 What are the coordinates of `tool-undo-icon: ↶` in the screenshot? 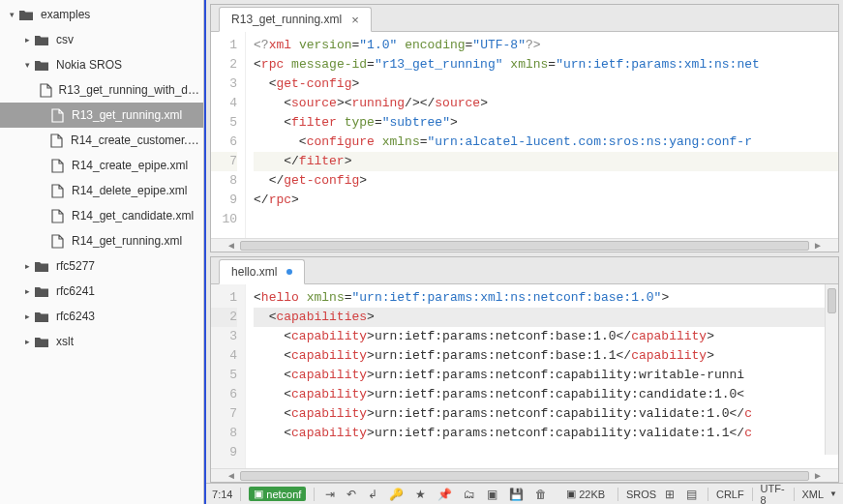 It's located at (351, 494).